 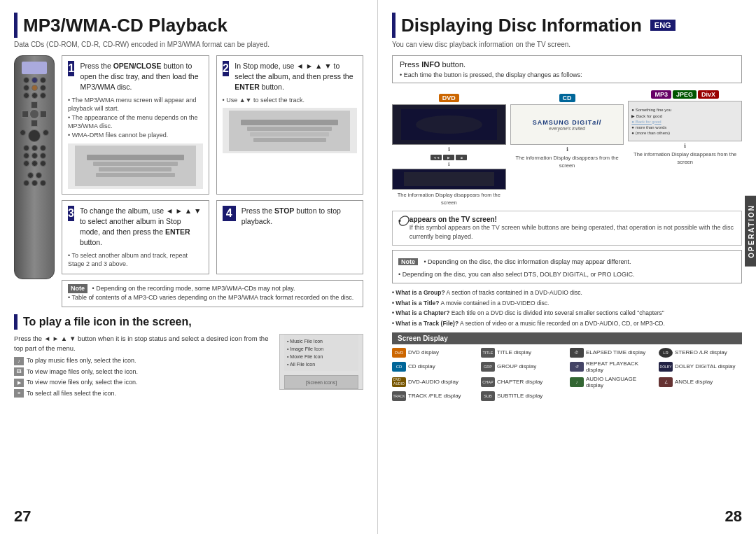 I want to click on left-section-header: MP3/WMA-CD Playback, so click(x=189, y=25).